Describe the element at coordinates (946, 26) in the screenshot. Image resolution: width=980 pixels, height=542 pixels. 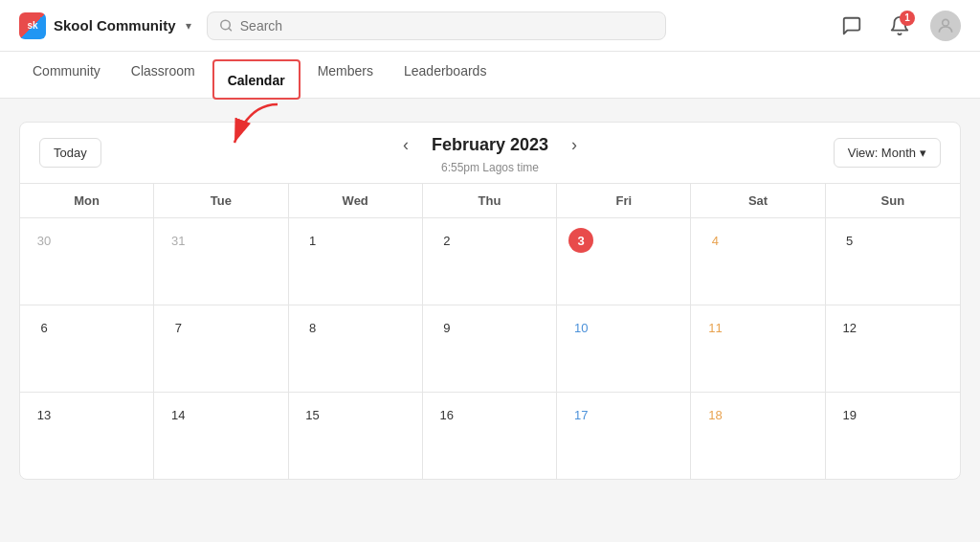
I see `avatar` at that location.